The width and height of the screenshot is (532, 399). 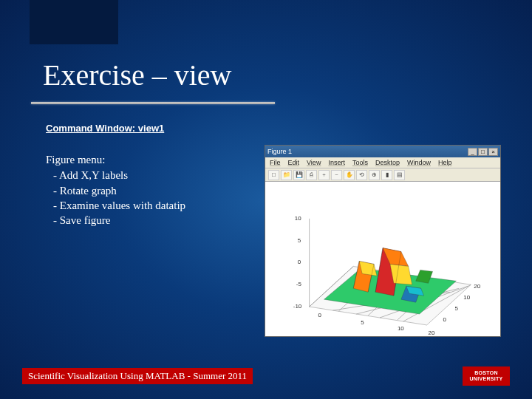 What do you see at coordinates (287, 175) in the screenshot?
I see `open-icon: 📁` at bounding box center [287, 175].